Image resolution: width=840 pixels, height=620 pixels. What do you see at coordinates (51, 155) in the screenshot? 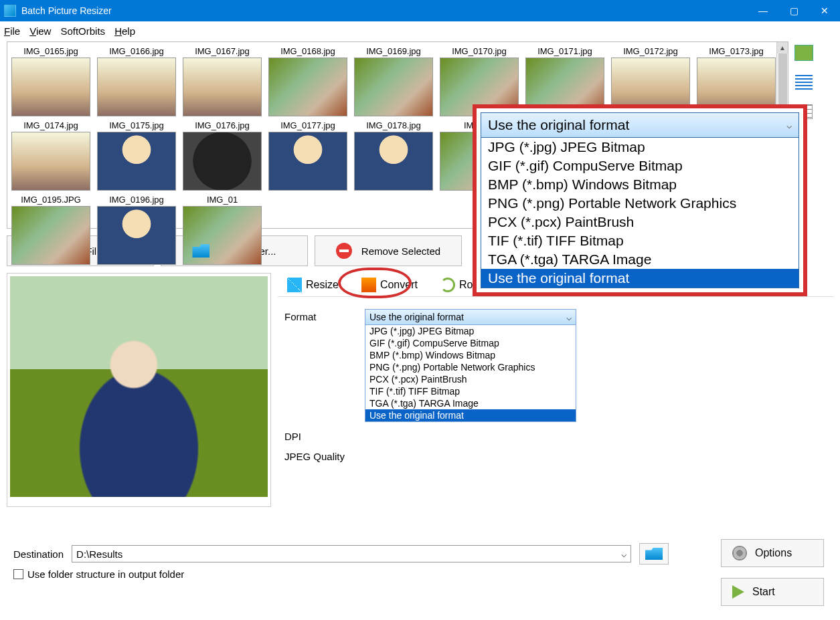
I see `thumbnail-item: IMG_0174.jpg` at bounding box center [51, 155].